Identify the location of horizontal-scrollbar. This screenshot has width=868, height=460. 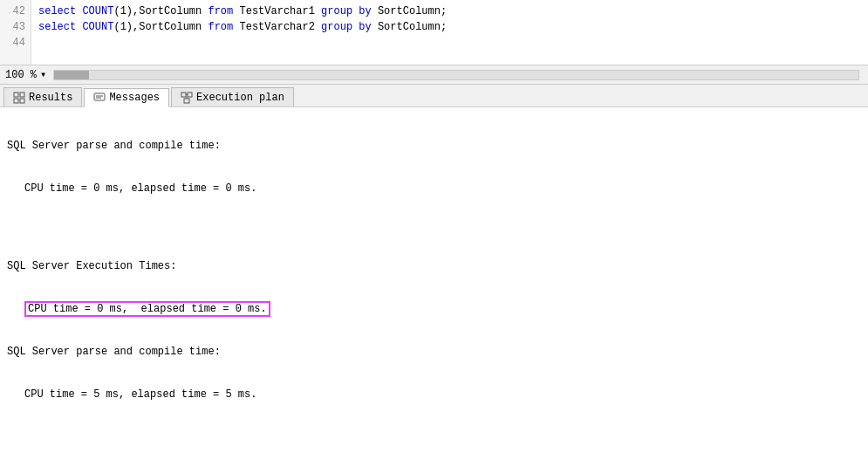
(456, 75).